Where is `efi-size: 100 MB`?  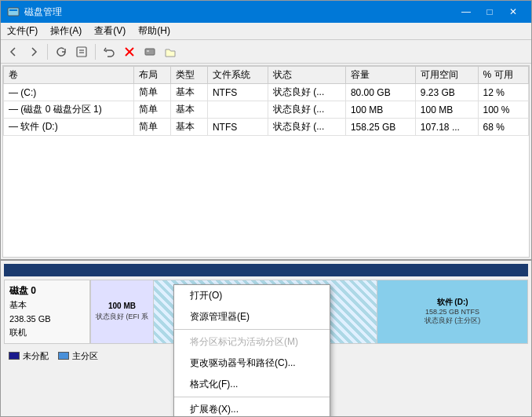 efi-size: 100 MB is located at coordinates (122, 306).